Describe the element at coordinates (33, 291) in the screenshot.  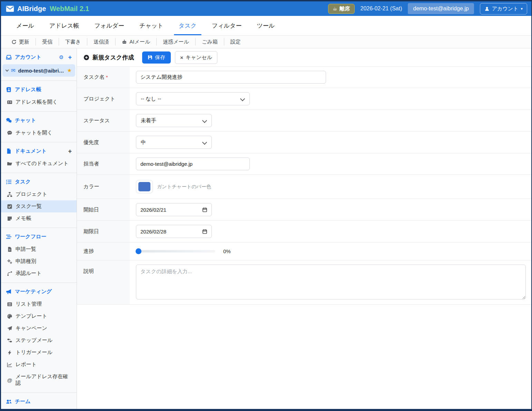
I see `section-title: マーケティング` at that location.